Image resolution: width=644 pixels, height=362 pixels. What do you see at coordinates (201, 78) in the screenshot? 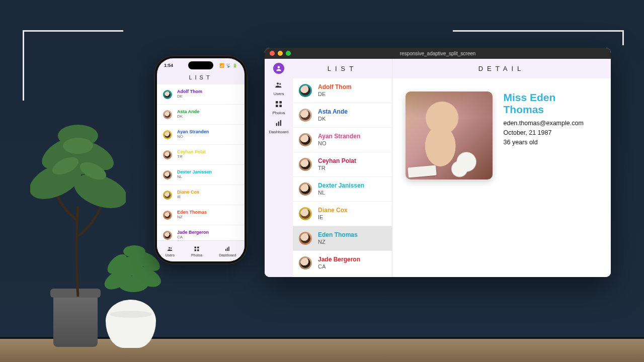
I see `phone-list-header: LIST` at bounding box center [201, 78].